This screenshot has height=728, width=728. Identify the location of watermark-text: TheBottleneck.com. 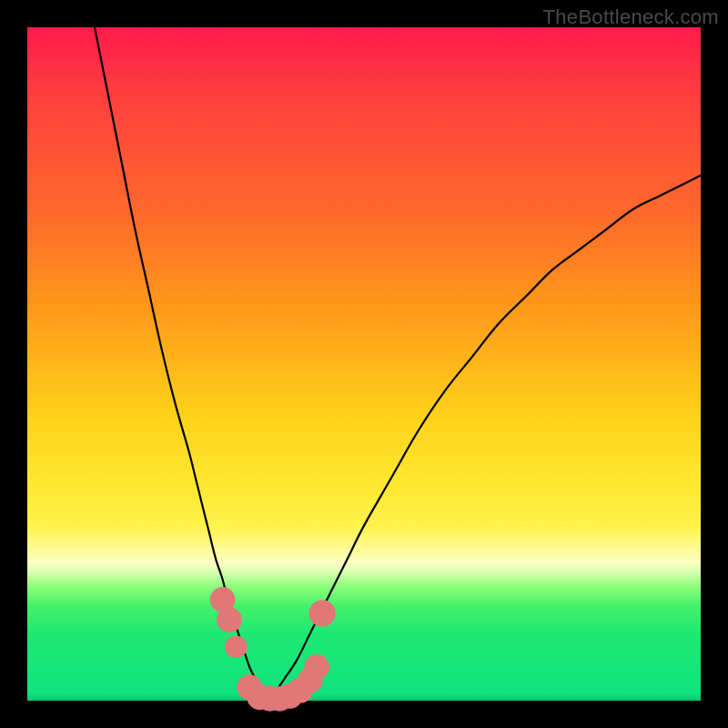
(632, 17).